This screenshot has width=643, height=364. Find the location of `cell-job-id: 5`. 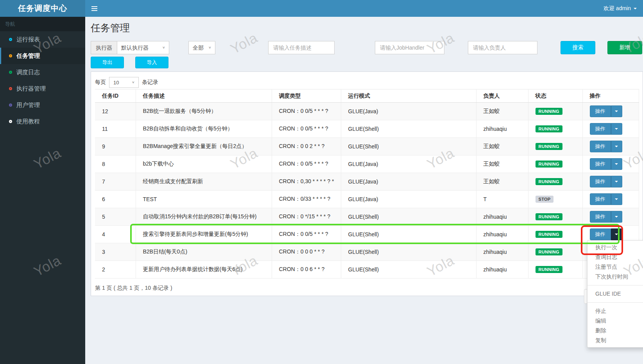

cell-job-id: 5 is located at coordinates (115, 217).